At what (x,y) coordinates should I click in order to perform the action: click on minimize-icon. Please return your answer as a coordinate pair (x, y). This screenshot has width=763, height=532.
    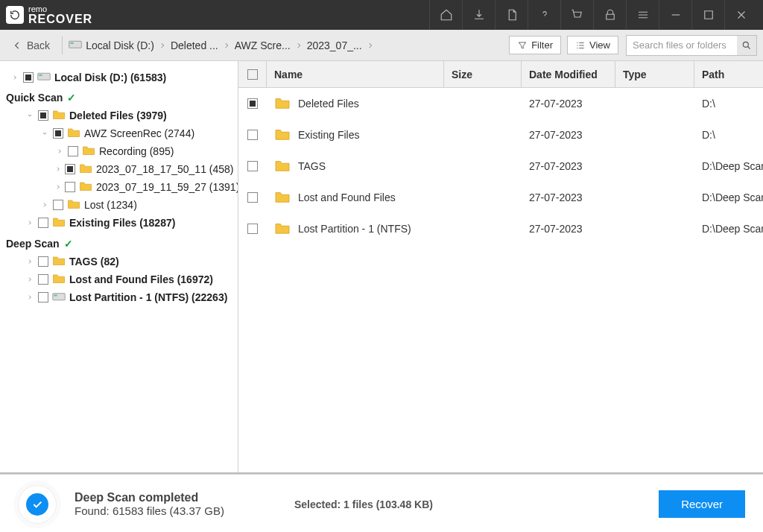
    Looking at the image, I should click on (675, 15).